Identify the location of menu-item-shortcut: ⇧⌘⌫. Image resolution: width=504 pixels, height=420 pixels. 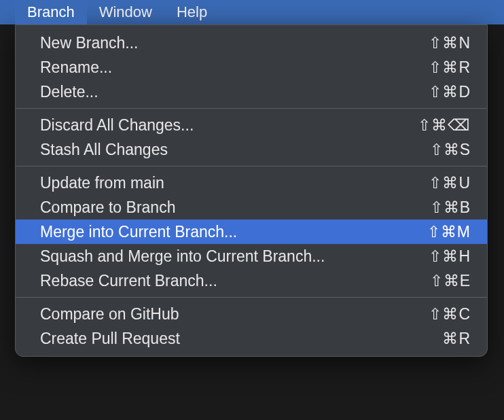
(444, 125).